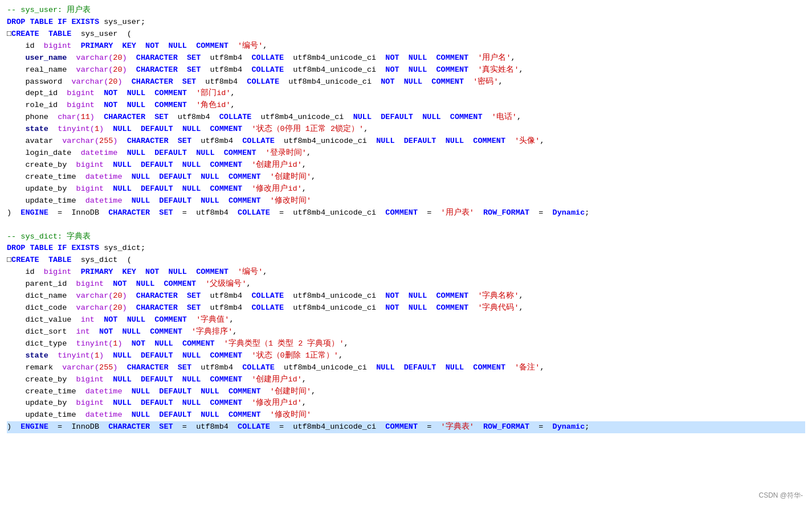  Describe the element at coordinates (406, 189) in the screenshot. I see `col-update-by-1: update_by bigint NULL DEFAULT NULL COMME…` at that location.